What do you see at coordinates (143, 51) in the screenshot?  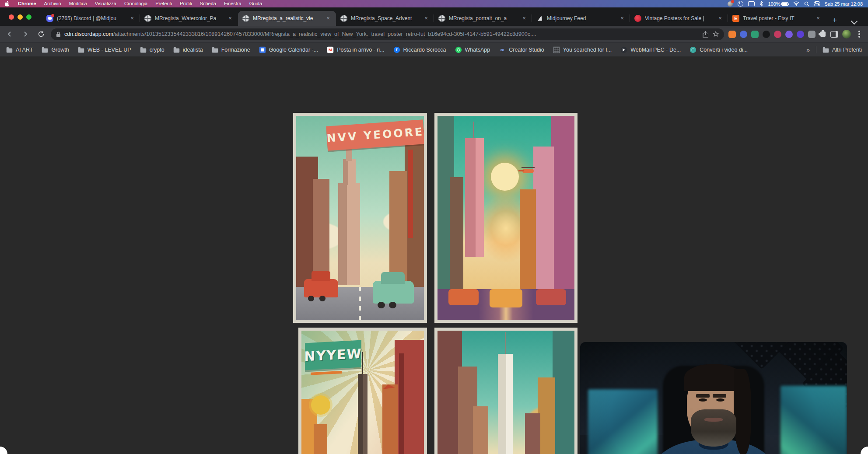 I see `folder-icon` at bounding box center [143, 51].